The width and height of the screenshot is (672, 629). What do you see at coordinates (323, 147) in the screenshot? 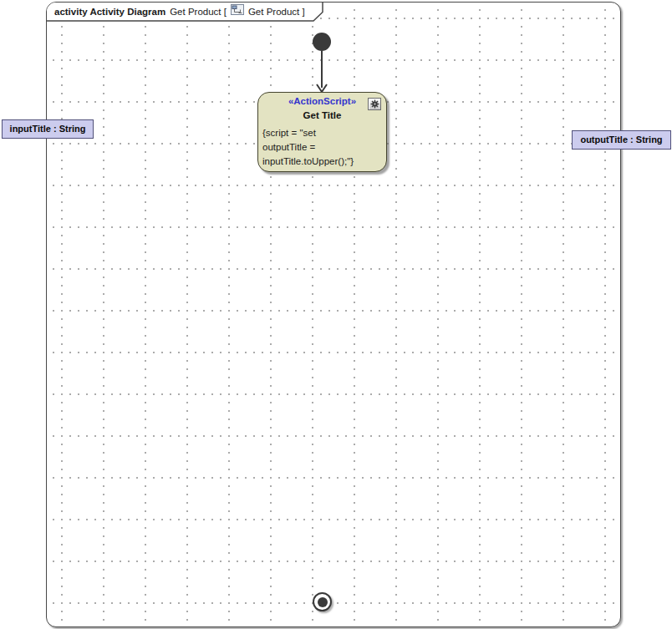
I see `script-line-2: outputTitle =` at bounding box center [323, 147].